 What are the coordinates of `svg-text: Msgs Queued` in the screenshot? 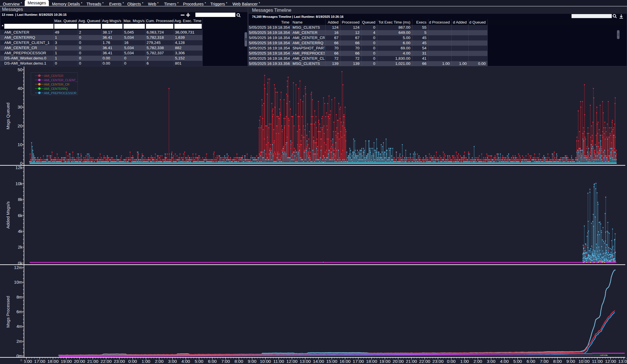 It's located at (8, 116).